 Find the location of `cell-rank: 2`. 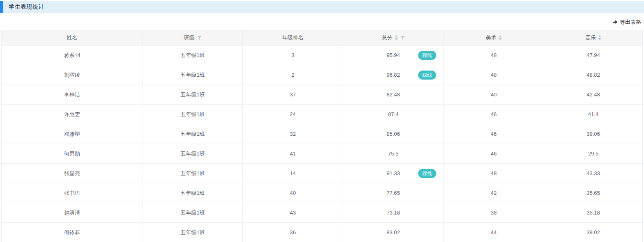

cell-rank: 2 is located at coordinates (293, 75).